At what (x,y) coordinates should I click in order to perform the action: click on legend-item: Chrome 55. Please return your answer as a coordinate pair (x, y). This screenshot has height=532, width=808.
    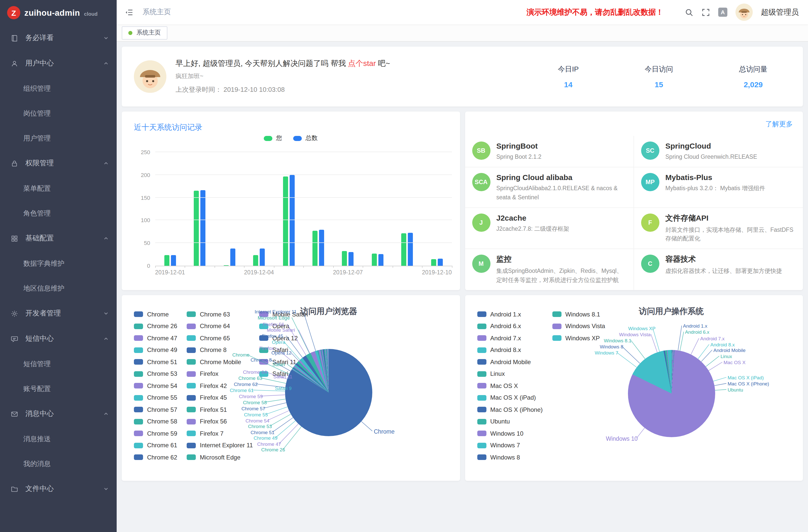
    Looking at the image, I should click on (155, 398).